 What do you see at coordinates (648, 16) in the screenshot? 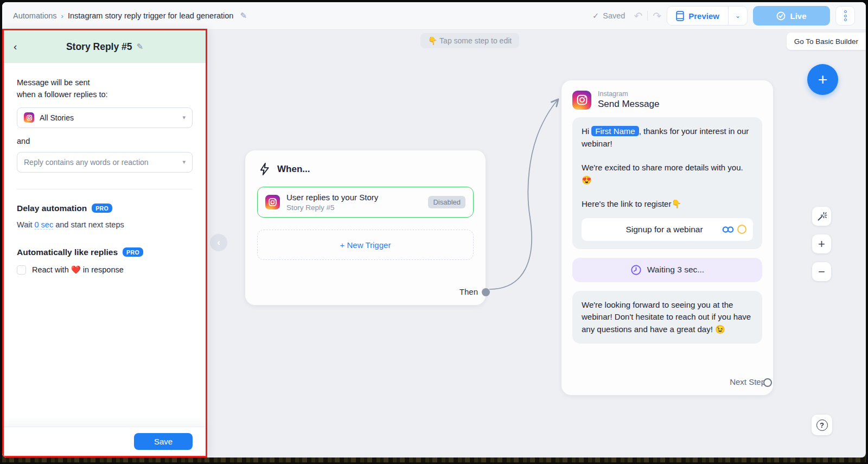
I see `history-divider` at bounding box center [648, 16].